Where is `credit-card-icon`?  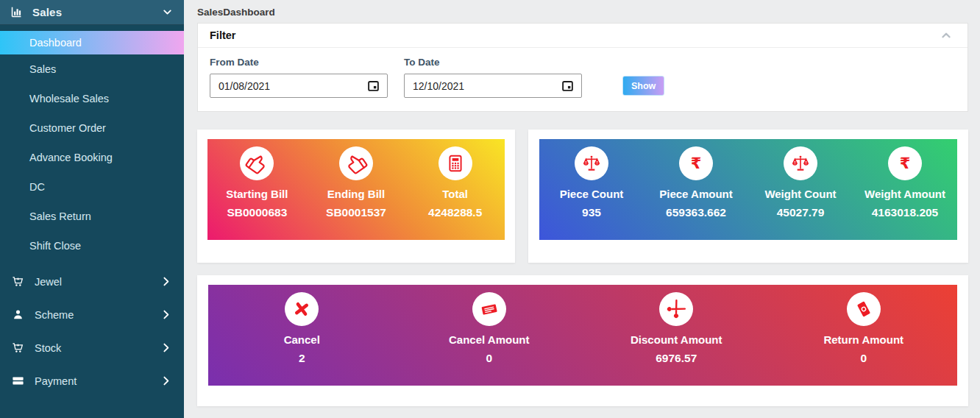
credit-card-icon is located at coordinates (18, 381).